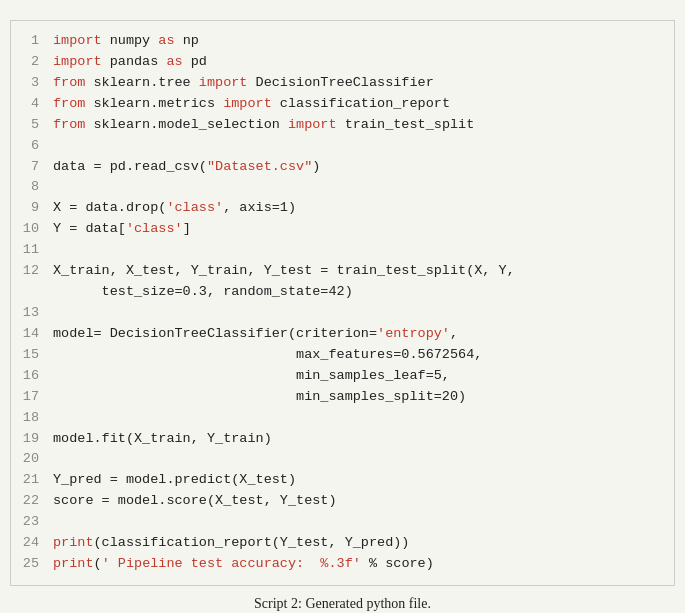 The width and height of the screenshot is (685, 613). Describe the element at coordinates (186, 168) in the screenshot. I see `line-content: data = pd.read_csv("Dataset.csv")` at that location.